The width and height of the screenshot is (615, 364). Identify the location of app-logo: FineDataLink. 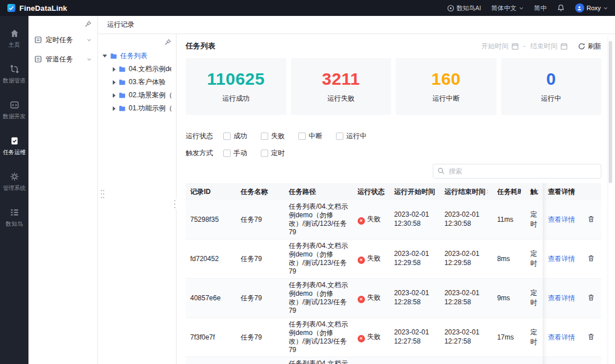
(37, 8).